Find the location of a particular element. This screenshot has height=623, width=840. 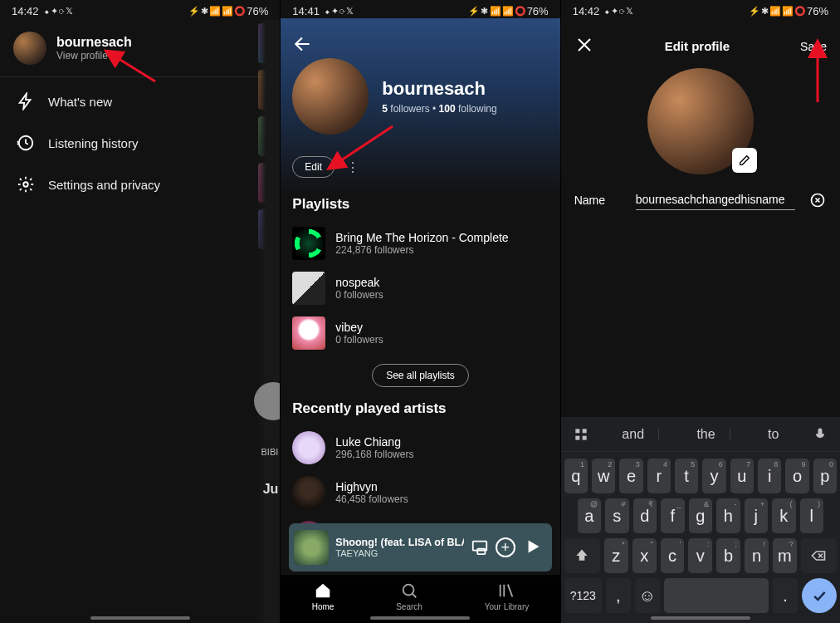

view-profile-link: View profile is located at coordinates (95, 56).